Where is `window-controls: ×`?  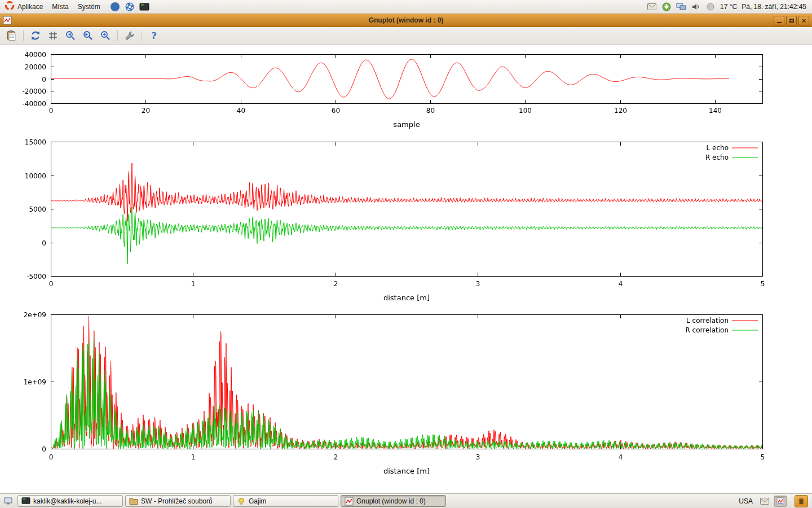 window-controls: × is located at coordinates (793, 20).